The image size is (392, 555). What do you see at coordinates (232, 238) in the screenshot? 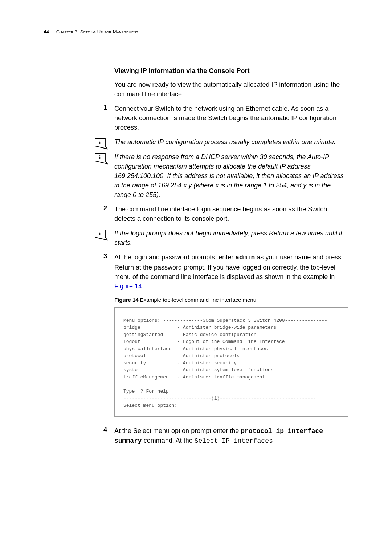
I see `note-3: i If the login prompt does not begin imm…` at bounding box center [232, 238].